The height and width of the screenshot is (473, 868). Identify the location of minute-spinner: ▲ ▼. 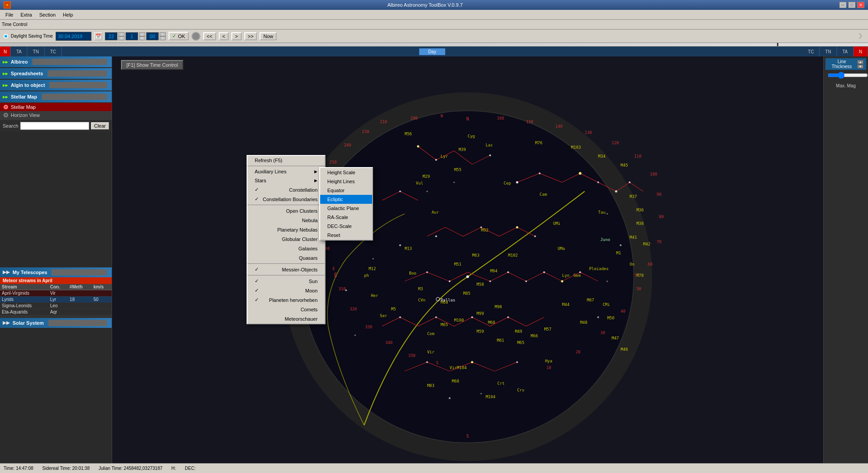
(142, 36).